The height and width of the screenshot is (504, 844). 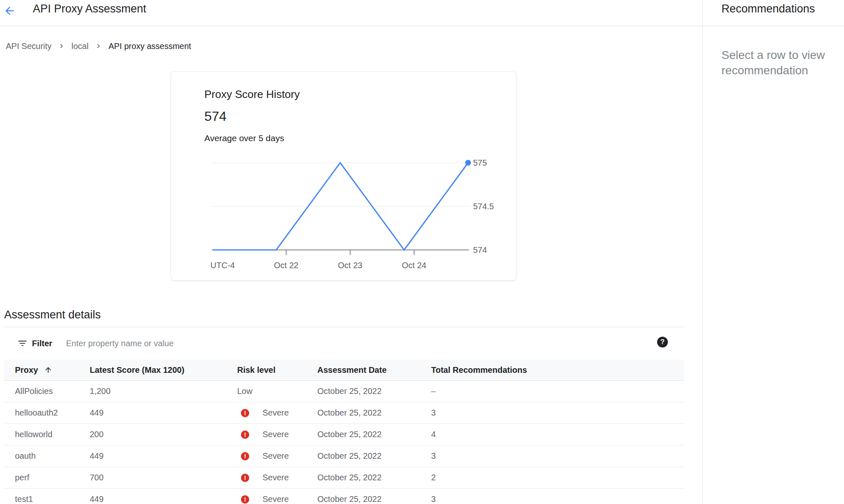 I want to click on proxy-name: AllPolicies, so click(x=34, y=391).